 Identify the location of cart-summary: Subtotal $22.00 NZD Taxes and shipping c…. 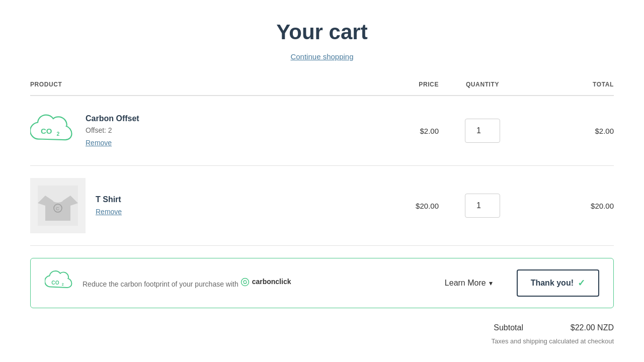
(322, 334).